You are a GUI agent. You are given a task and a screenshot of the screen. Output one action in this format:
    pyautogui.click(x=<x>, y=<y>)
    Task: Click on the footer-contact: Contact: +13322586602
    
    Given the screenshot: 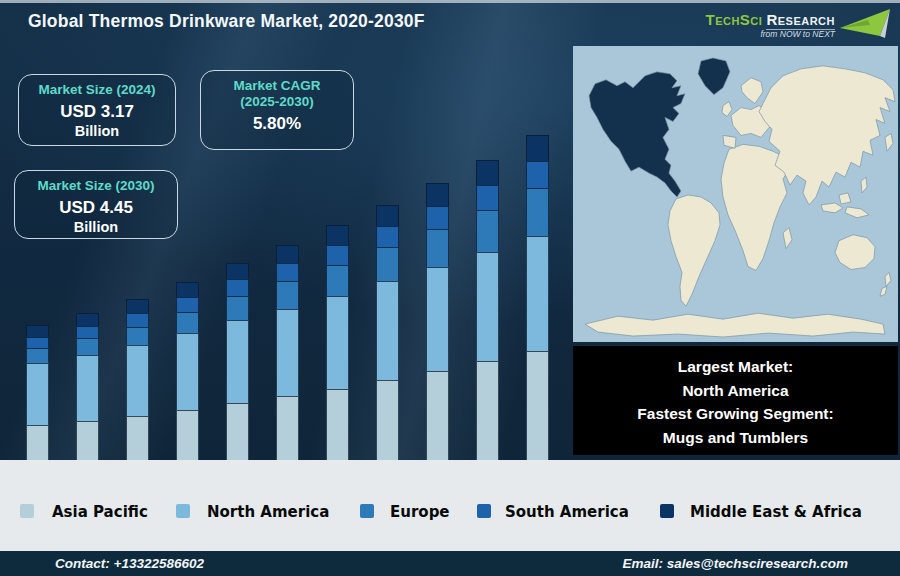 What is the action you would take?
    pyautogui.click(x=130, y=564)
    